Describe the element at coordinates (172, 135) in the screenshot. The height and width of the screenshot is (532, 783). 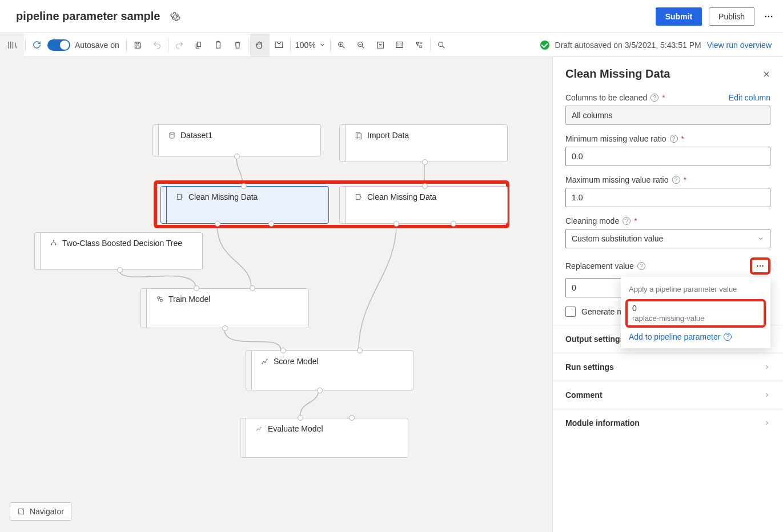
I see `dataset-icon` at that location.